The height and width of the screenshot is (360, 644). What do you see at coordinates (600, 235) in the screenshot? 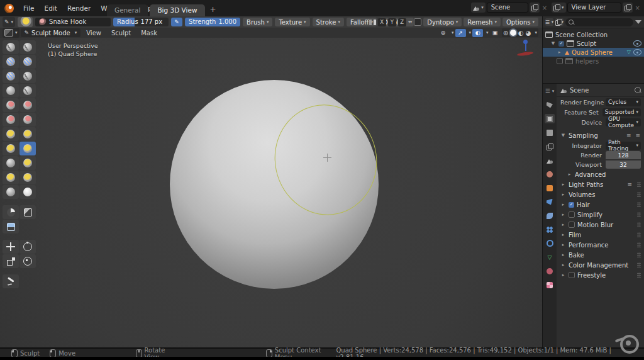
I see `panel-film: ▸ Film` at bounding box center [600, 235].